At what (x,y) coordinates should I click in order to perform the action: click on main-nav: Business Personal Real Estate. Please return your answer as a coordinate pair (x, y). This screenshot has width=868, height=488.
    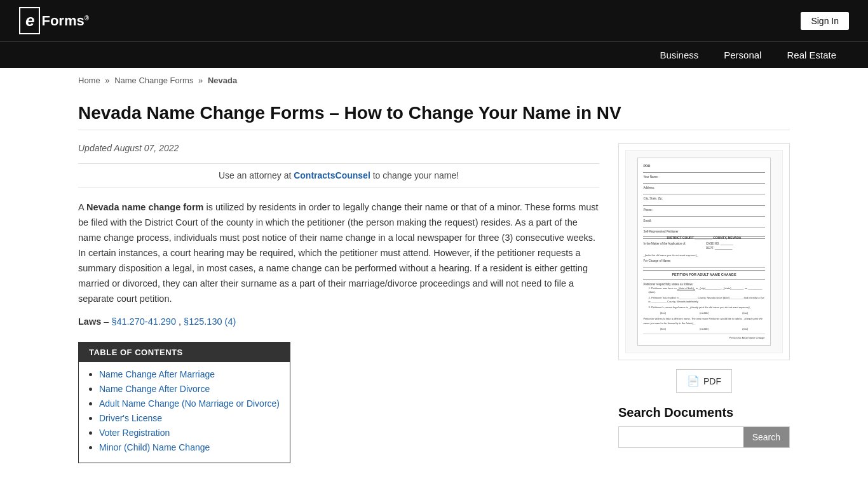
    Looking at the image, I should click on (434, 55).